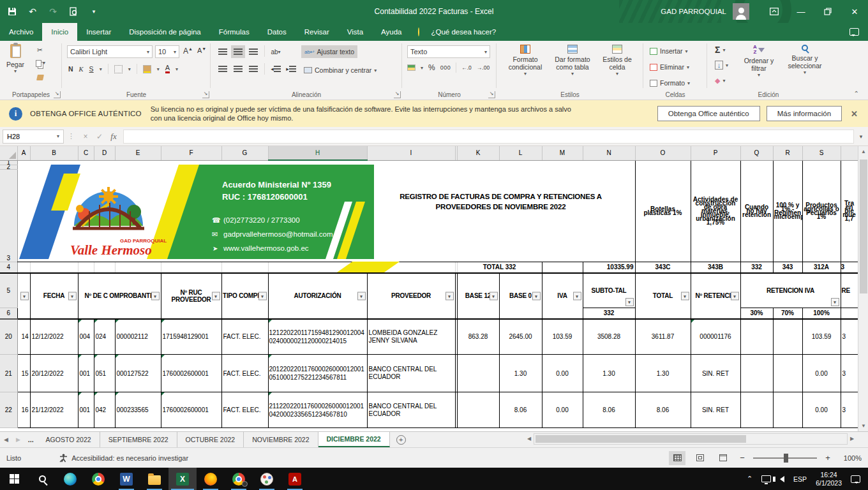 The width and height of the screenshot is (868, 490). I want to click on cell: 000002112, so click(138, 337).